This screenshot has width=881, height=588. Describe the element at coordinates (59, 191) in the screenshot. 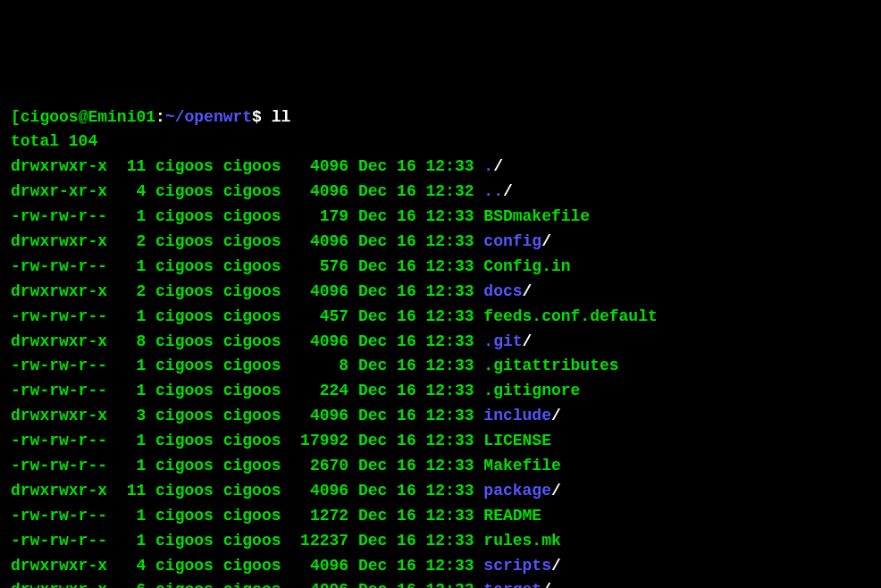

I see `entry-permissions: drwxr-xr-x` at that location.